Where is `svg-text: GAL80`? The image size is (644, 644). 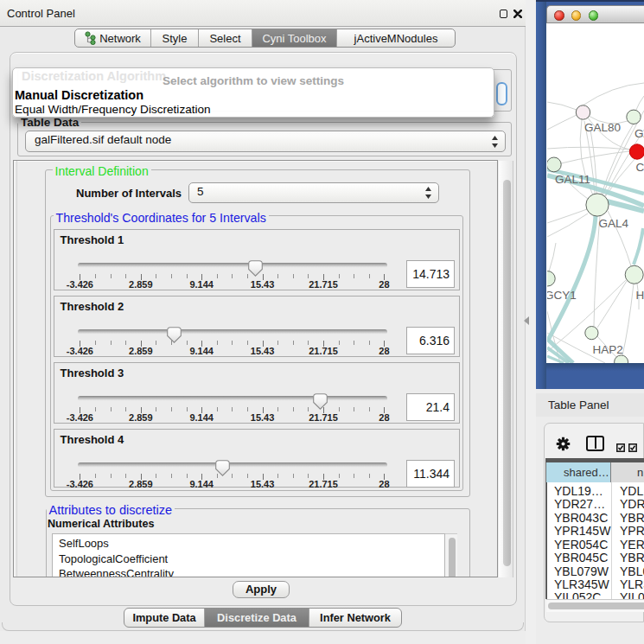 svg-text: GAL80 is located at coordinates (603, 128).